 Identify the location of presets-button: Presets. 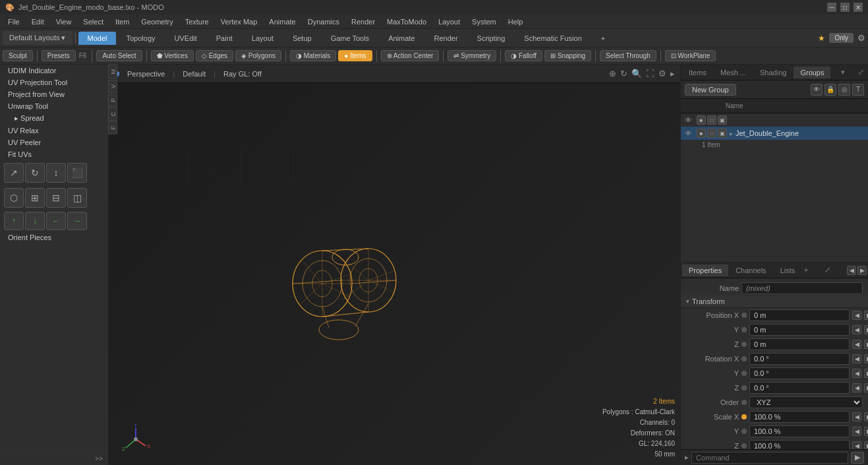
(59, 55).